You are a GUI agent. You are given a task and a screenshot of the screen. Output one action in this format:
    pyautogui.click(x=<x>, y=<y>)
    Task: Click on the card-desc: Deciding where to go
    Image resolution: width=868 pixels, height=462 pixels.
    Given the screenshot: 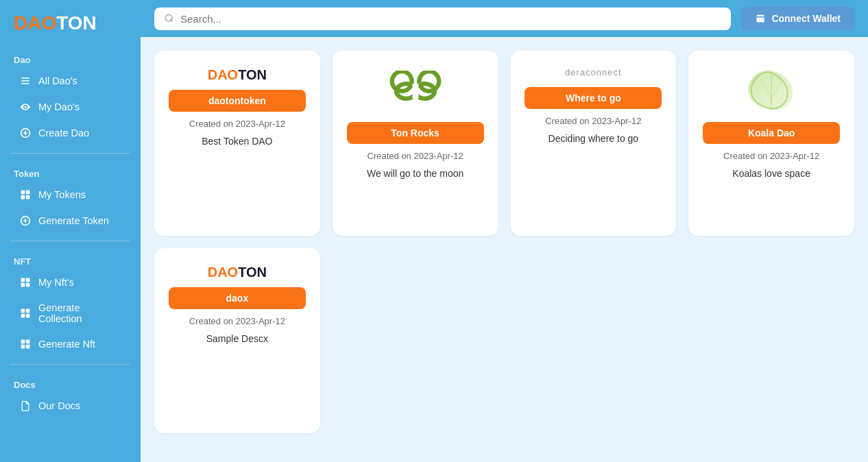 What is the action you would take?
    pyautogui.click(x=594, y=138)
    